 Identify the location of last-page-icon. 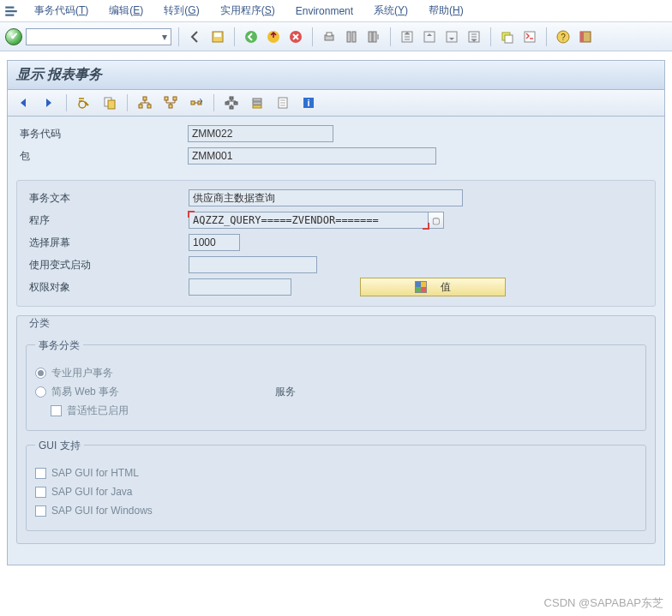
(474, 37).